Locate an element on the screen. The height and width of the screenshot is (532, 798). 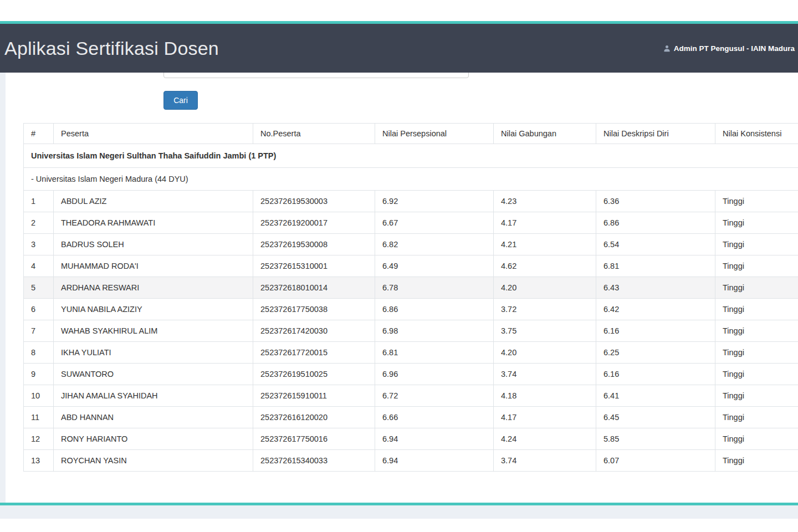
cell-nilai-deskripsi-diri: 5.85 is located at coordinates (656, 439).